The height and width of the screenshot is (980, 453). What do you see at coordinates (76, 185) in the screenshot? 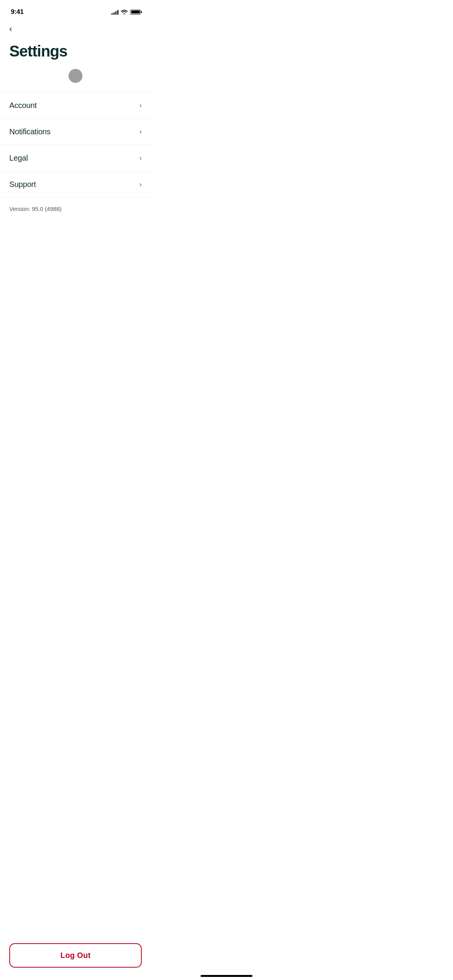
I see `menu-item-support: Support ›` at bounding box center [76, 185].